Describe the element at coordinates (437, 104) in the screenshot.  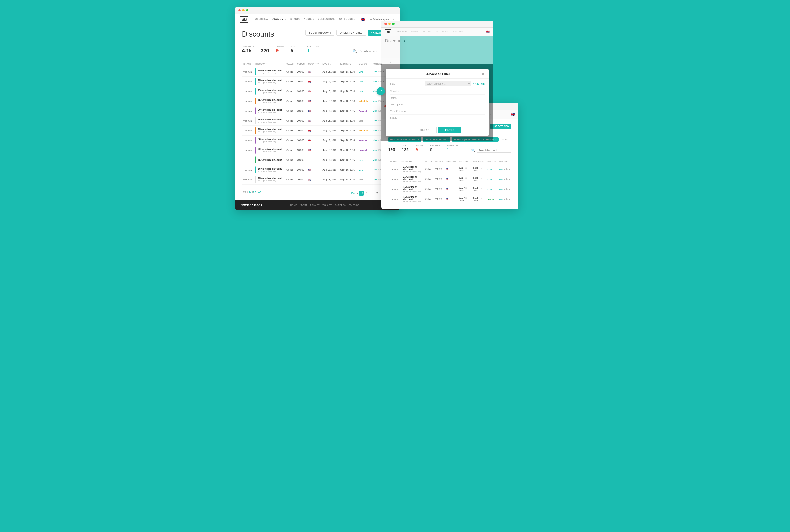
I see `af-filter-description: Description` at that location.